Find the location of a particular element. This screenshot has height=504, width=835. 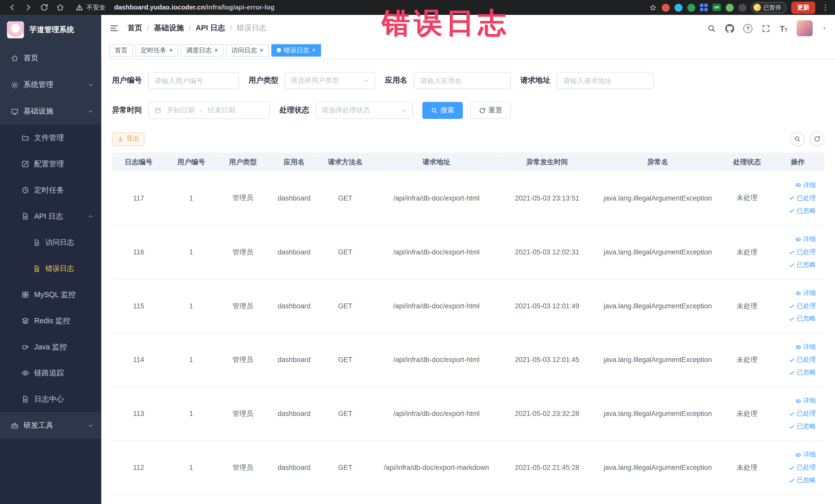

sidebar-item-scheduled-jobs: 定时任务 is located at coordinates (51, 190).